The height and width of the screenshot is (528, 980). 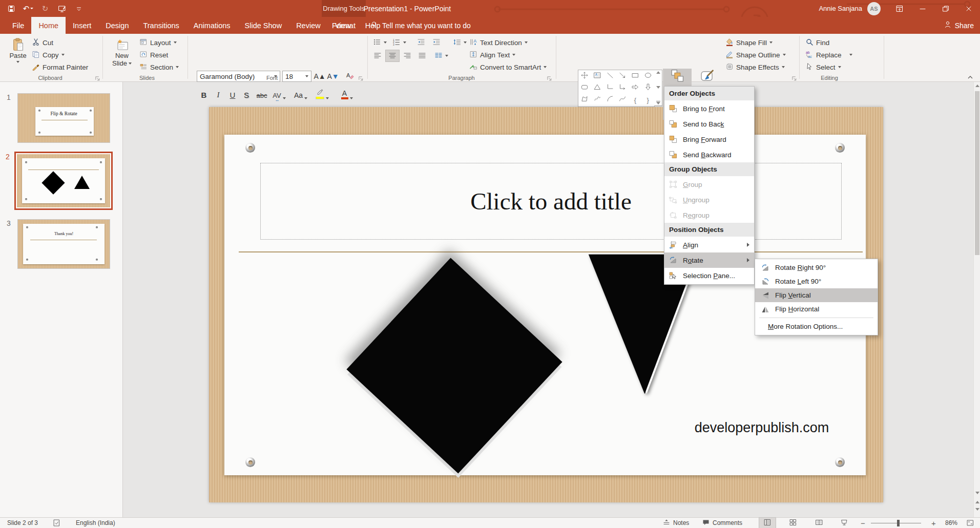 What do you see at coordinates (158, 43) in the screenshot?
I see `layout-button: Layout` at bounding box center [158, 43].